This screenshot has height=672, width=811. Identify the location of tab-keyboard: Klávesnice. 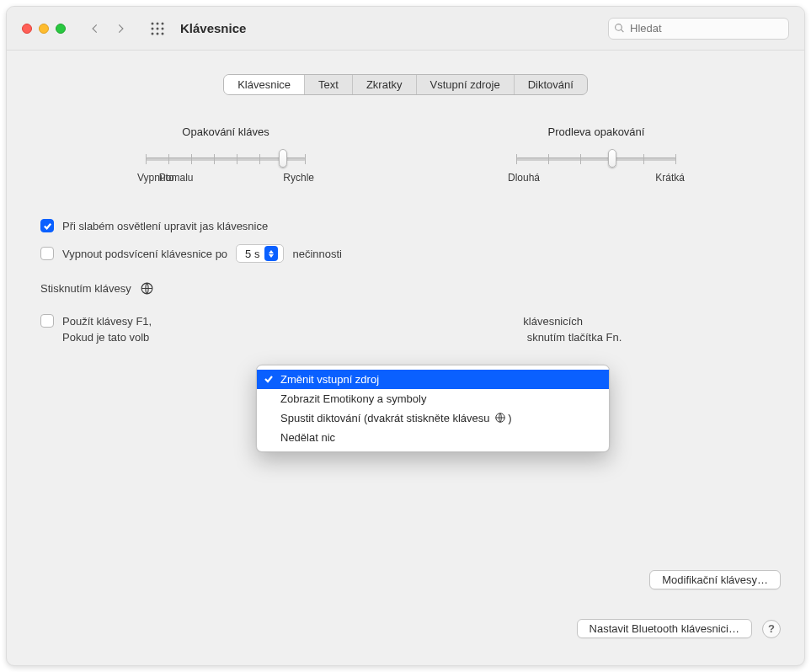
(264, 84).